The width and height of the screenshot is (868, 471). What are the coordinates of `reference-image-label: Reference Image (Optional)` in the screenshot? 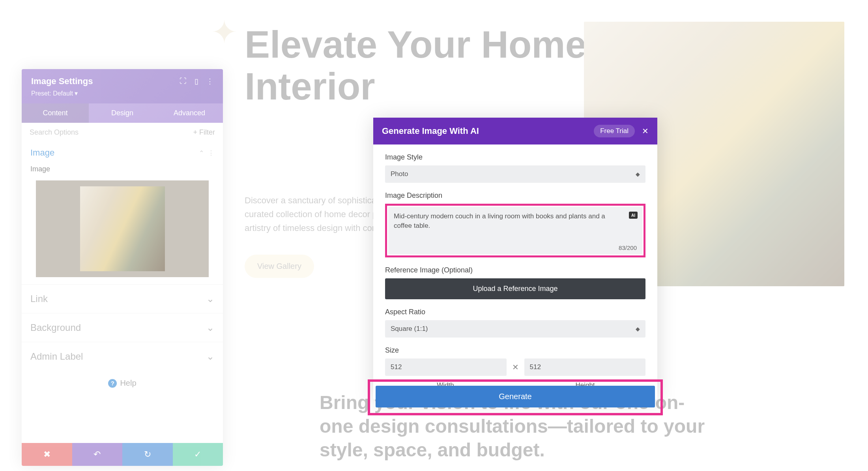 It's located at (515, 270).